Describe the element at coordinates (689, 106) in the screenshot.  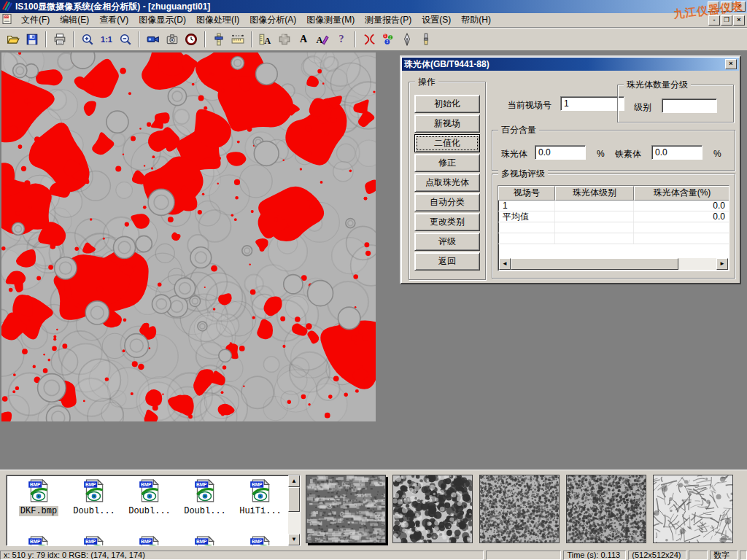
I see `grade-input` at that location.